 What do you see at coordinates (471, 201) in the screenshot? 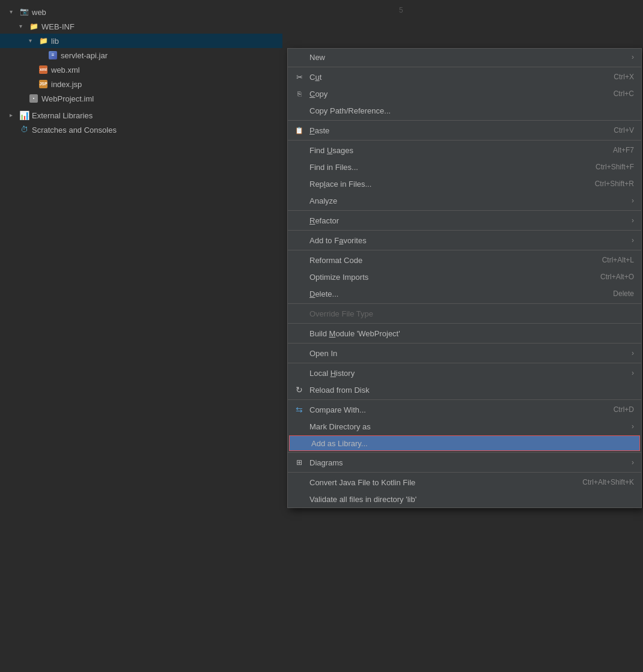
I see `menu-label-analyze: Analyze` at bounding box center [471, 201].